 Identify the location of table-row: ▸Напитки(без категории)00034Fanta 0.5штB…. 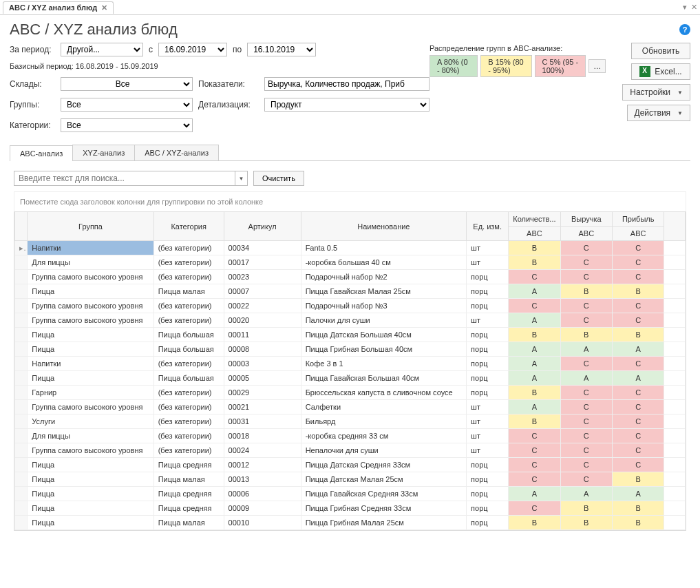
(350, 248).